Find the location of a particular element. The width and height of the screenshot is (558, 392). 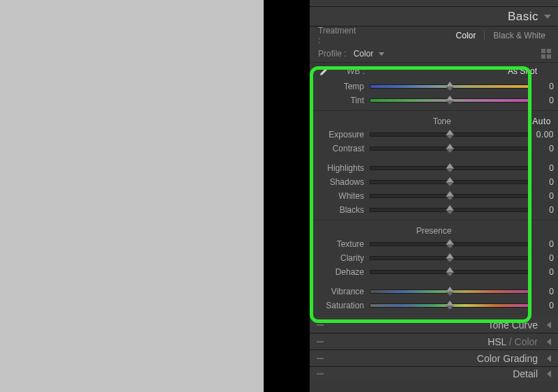

shadows-slider is located at coordinates (450, 182).